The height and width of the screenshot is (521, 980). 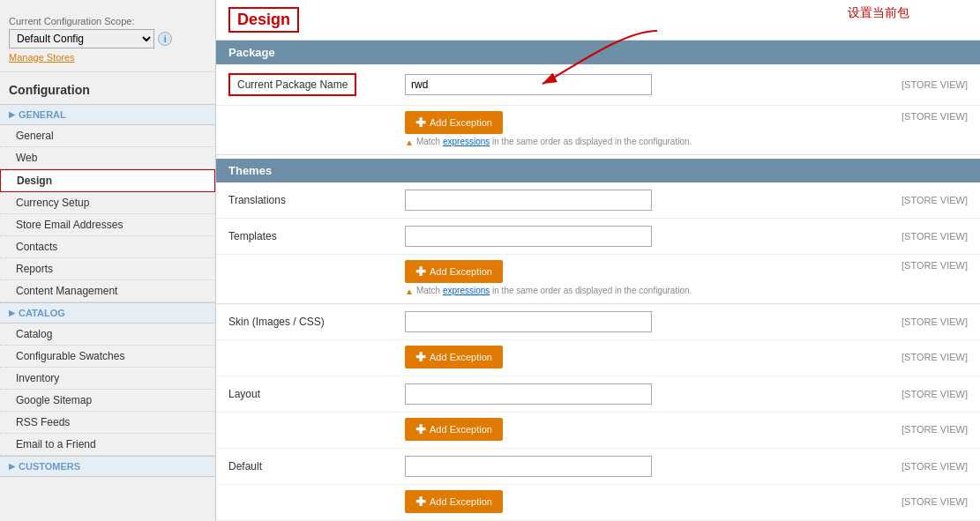 I want to click on layout-add-exception-button: ✚ Add Exception, so click(x=453, y=429).